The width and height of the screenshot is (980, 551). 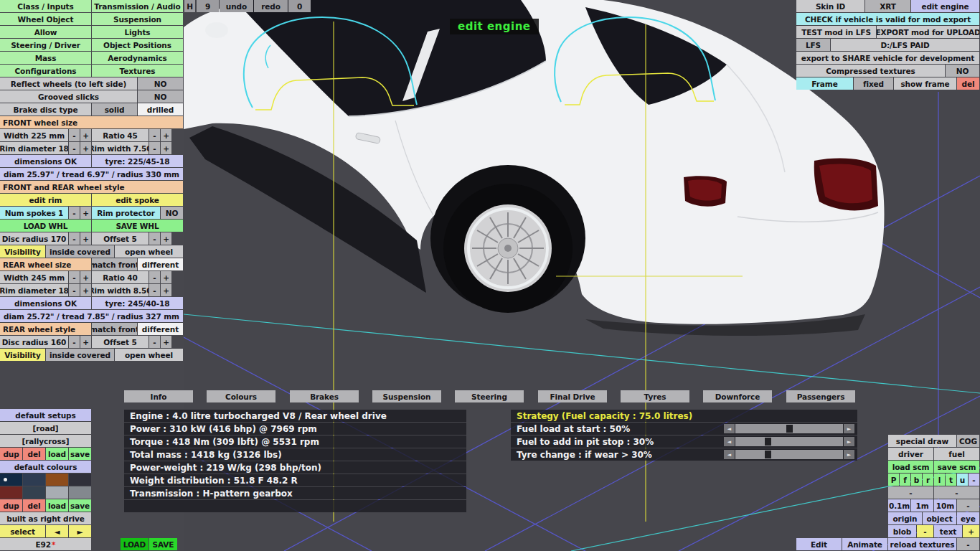 What do you see at coordinates (121, 148) in the screenshot?
I see `front-rim-width-value: Rim width 7.50` at bounding box center [121, 148].